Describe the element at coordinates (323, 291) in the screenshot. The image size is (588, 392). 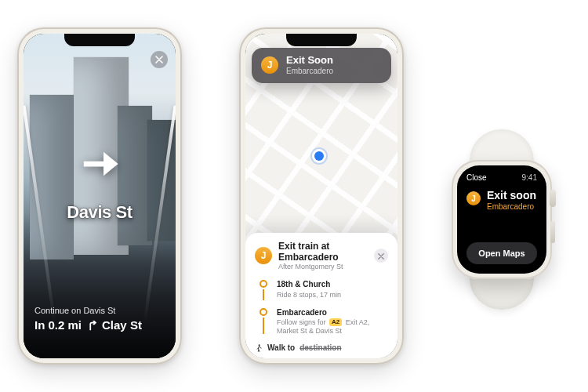
I see `transit-step: 18th & Church Ride 8 stops, 17 min` at that location.